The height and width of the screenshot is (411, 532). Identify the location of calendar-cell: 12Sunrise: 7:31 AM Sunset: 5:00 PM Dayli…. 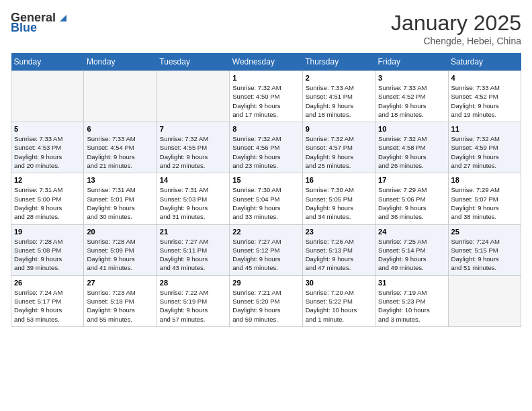
(48, 199).